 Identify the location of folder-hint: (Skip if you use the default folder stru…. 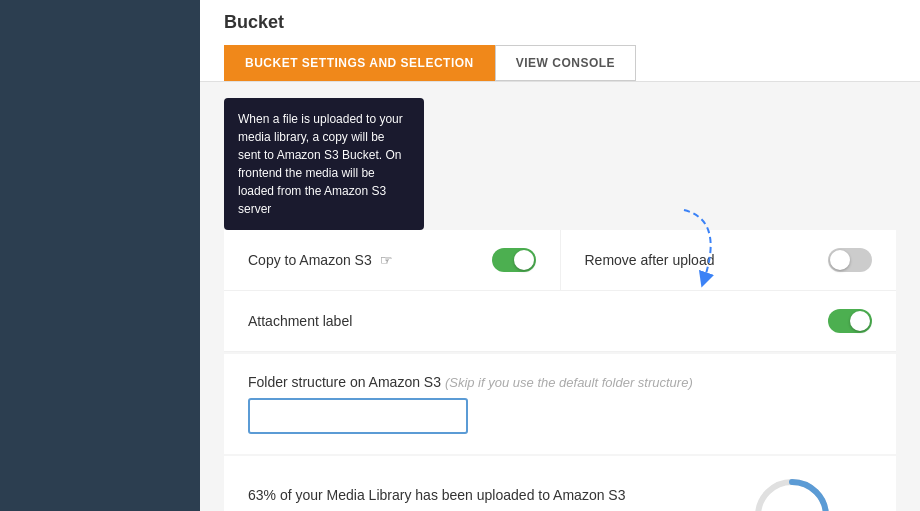
(569, 382).